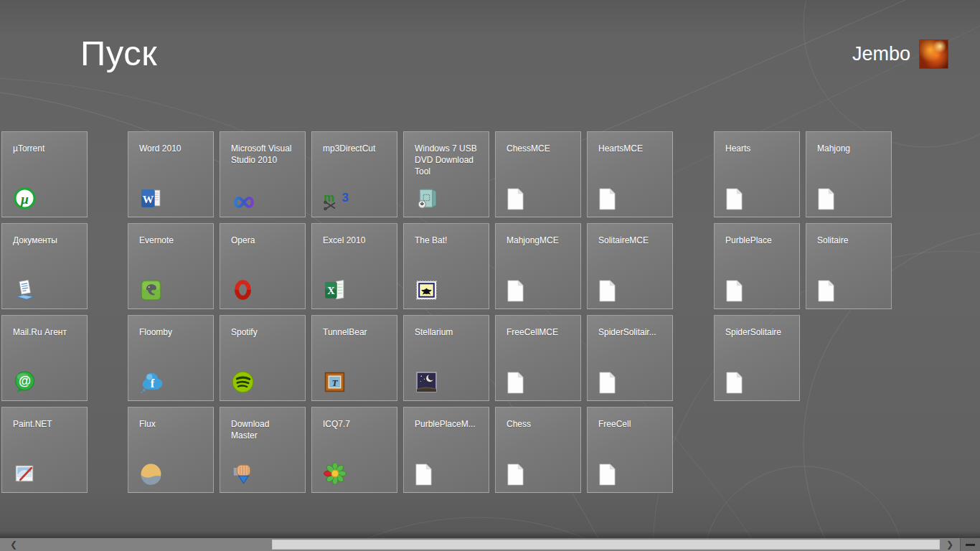  Describe the element at coordinates (336, 198) in the screenshot. I see `svg-text: mp3` at that location.